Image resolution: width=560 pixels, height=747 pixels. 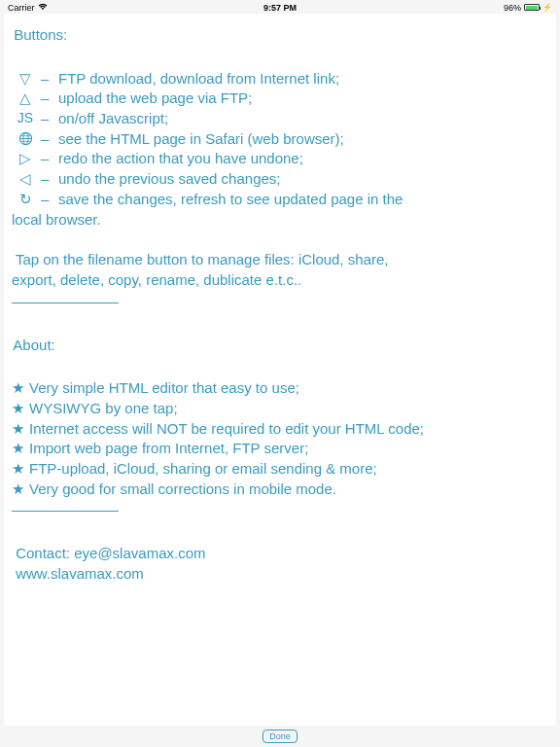 What do you see at coordinates (280, 80) in the screenshot?
I see `button-item-download: ▽ – FTP download, download from Internet…` at bounding box center [280, 80].